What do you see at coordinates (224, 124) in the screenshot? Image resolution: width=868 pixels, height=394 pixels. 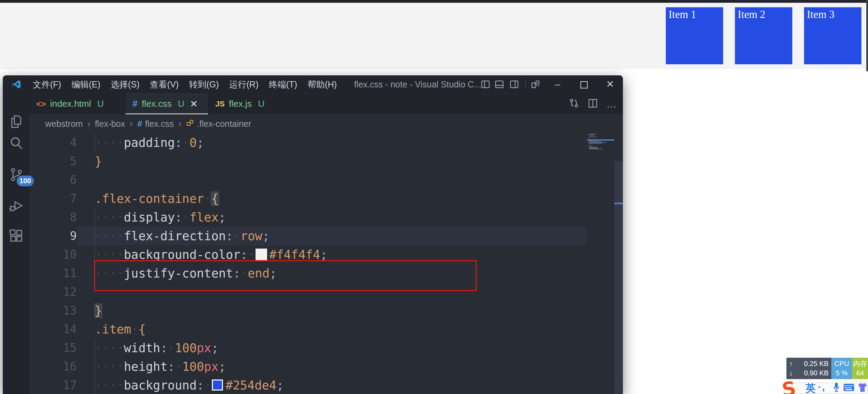 I see `breadcrumb-symbol: .flex-container` at bounding box center [224, 124].